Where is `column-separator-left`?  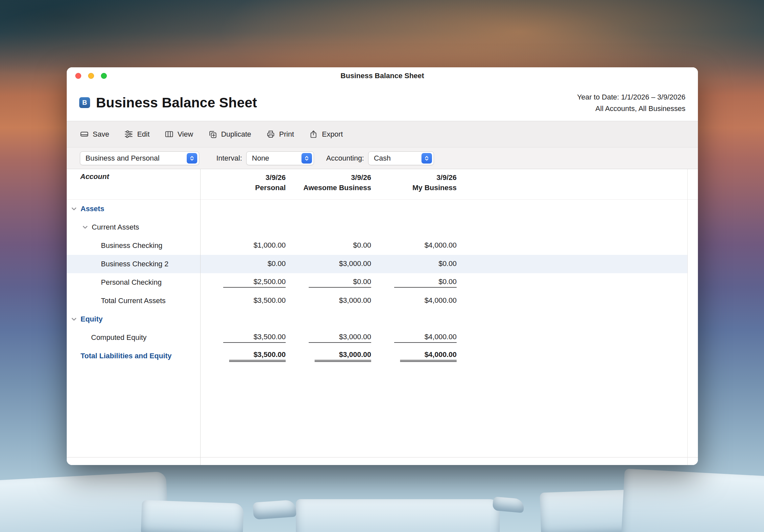
column-separator-left is located at coordinates (200, 317).